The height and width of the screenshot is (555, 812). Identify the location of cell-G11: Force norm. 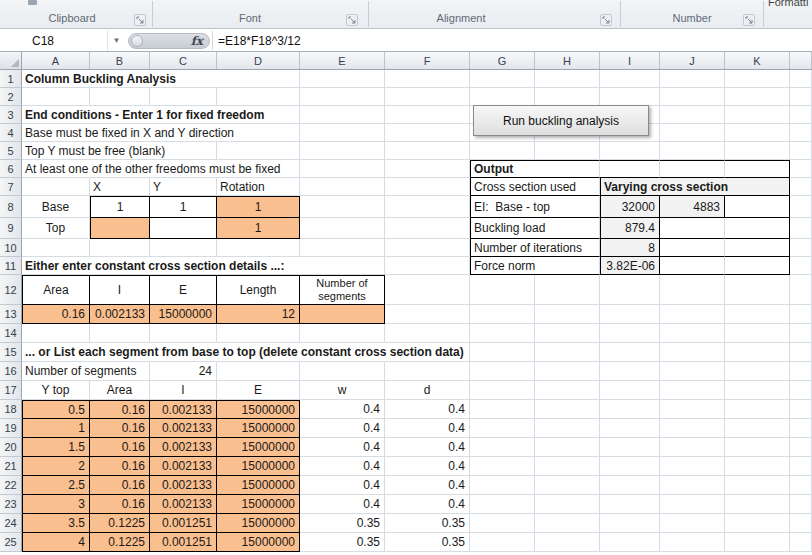
(535, 266).